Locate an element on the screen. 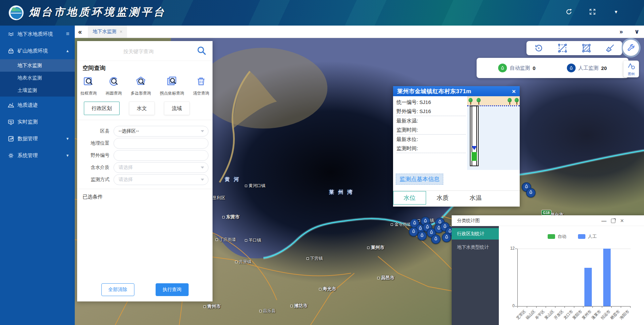 The height and width of the screenshot is (325, 644). map-label-8: 下营镇 is located at coordinates (315, 258).